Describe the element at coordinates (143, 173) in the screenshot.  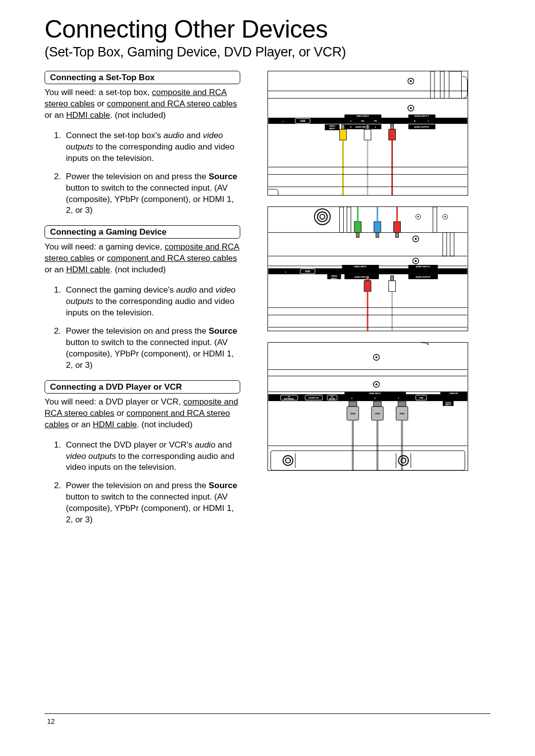
I see `steps-settop: Connect the set-top box's audio and vide…` at that location.